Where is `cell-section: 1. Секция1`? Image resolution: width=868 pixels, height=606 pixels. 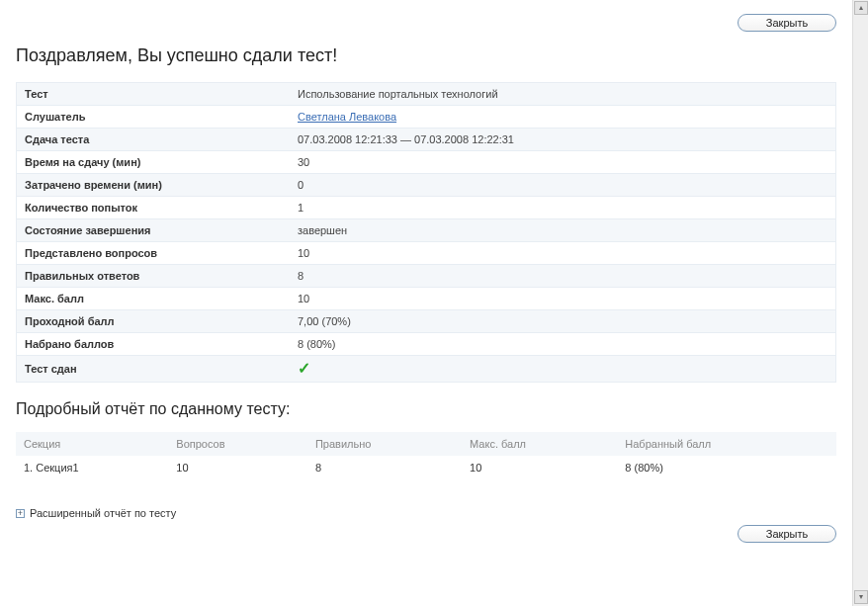
cell-section: 1. Секция1 is located at coordinates (92, 468).